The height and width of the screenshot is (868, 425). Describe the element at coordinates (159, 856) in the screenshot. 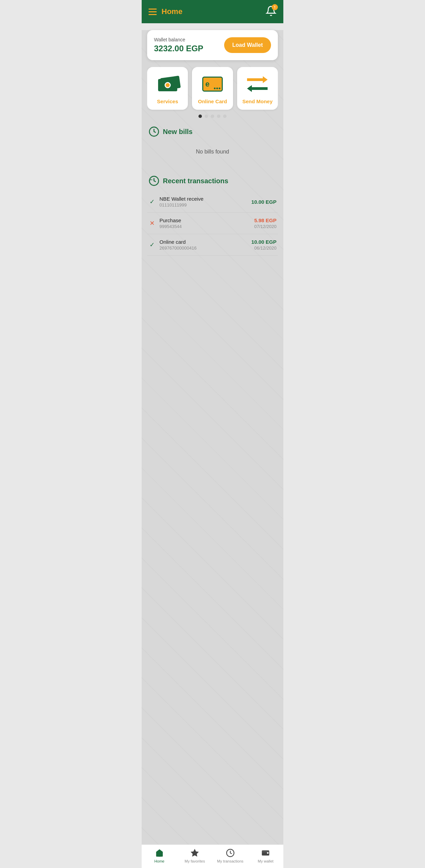

I see `nav-home: Home` at that location.